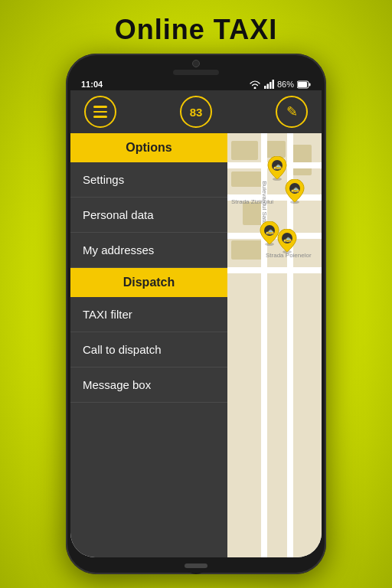 This screenshot has height=588, width=392. Describe the element at coordinates (196, 84) in the screenshot. I see `status-bar: 11:04 86%` at that location.